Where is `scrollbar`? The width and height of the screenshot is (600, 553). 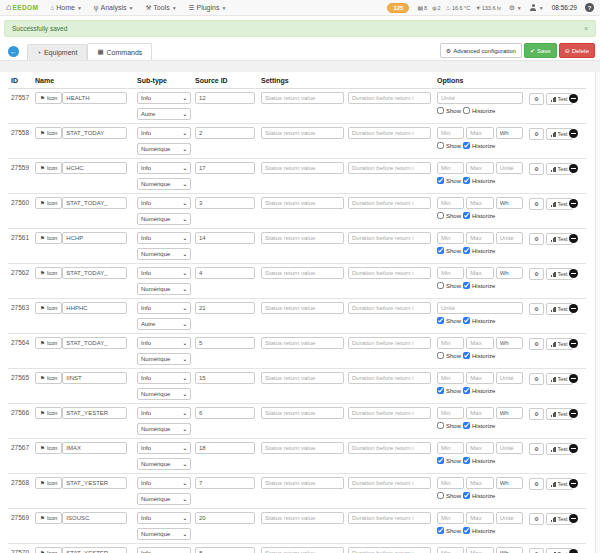 scrollbar is located at coordinates (598, 312).